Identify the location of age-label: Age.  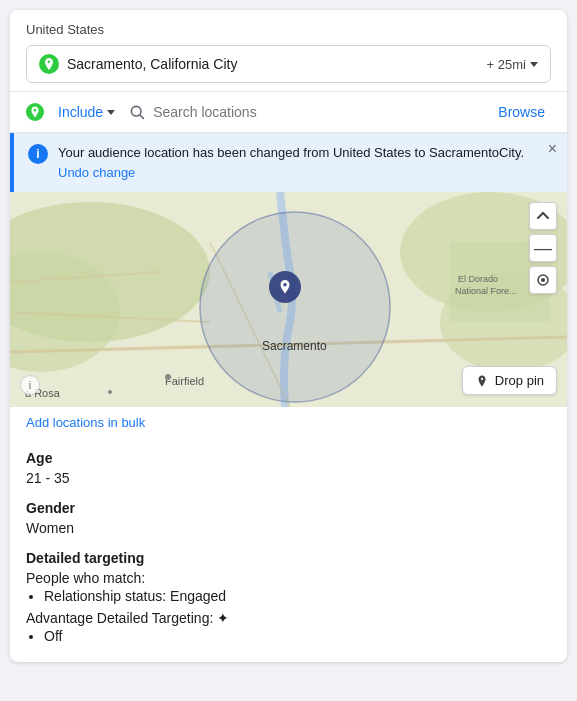
(288, 458).